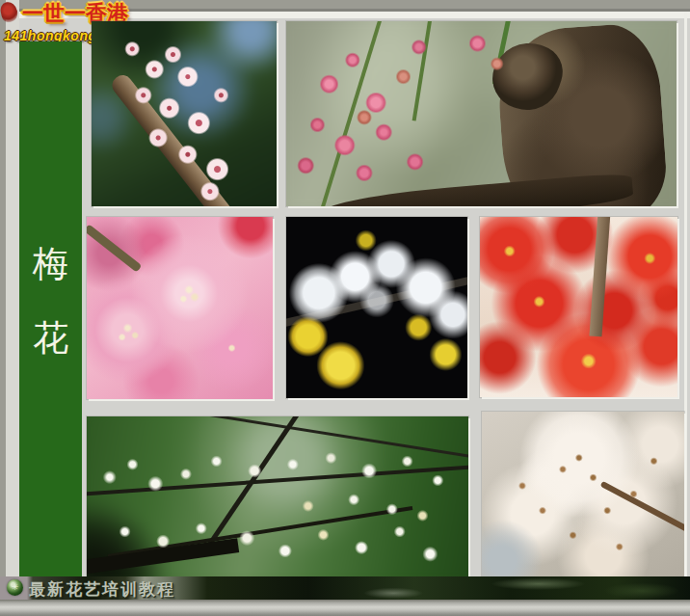 The height and width of the screenshot is (616, 690). Describe the element at coordinates (15, 588) in the screenshot. I see `flower-badge-icon: ✳` at that location.